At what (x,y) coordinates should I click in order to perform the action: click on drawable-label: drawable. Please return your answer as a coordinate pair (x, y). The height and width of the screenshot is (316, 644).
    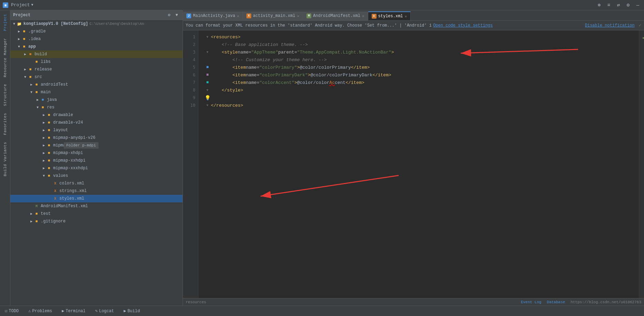
    Looking at the image, I should click on (63, 115).